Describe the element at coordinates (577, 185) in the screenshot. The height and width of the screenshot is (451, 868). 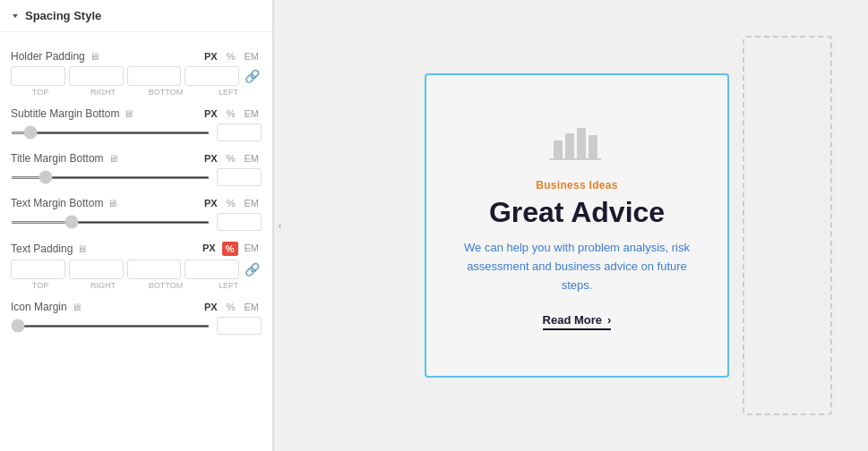
I see `widget-subtitle: Business Ideas` at that location.